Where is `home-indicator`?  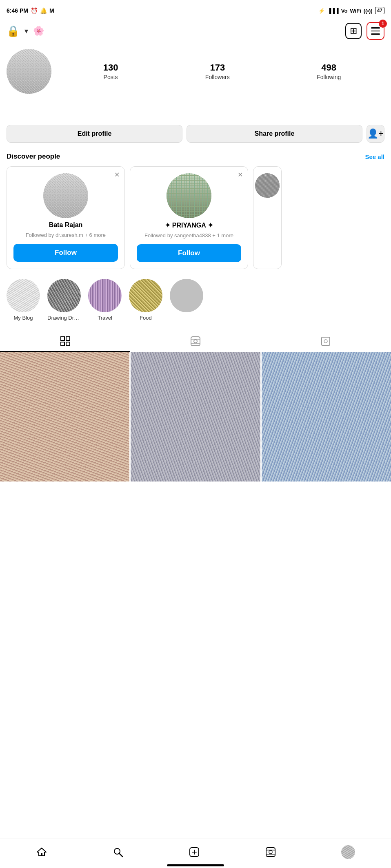 home-indicator is located at coordinates (196, 865).